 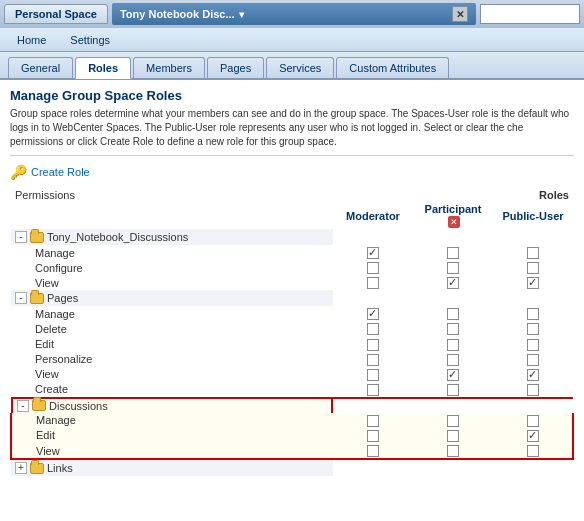 I want to click on disc-edit-public-cb, so click(x=533, y=436).